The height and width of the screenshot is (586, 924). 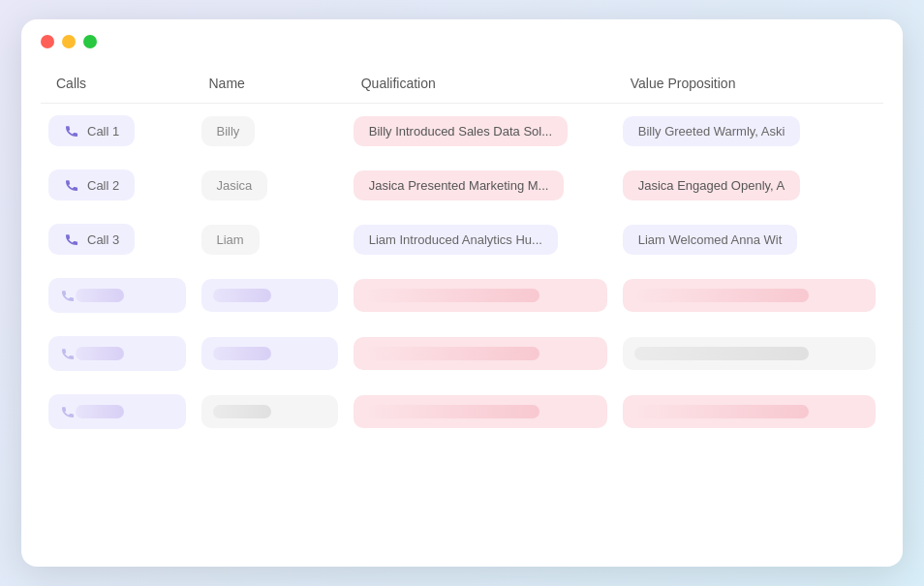 I want to click on call-cell: Call 3, so click(x=117, y=239).